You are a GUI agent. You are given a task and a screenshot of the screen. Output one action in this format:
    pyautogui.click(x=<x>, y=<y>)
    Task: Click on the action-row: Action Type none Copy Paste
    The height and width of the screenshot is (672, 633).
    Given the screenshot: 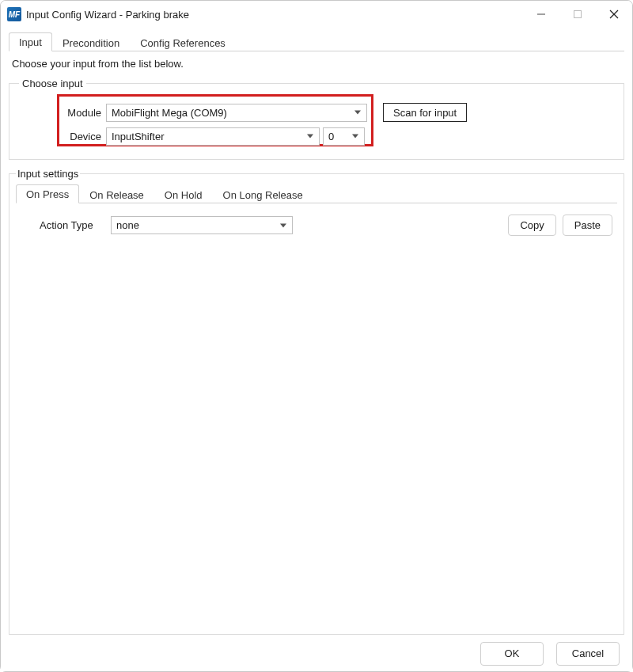 What is the action you would take?
    pyautogui.click(x=316, y=220)
    